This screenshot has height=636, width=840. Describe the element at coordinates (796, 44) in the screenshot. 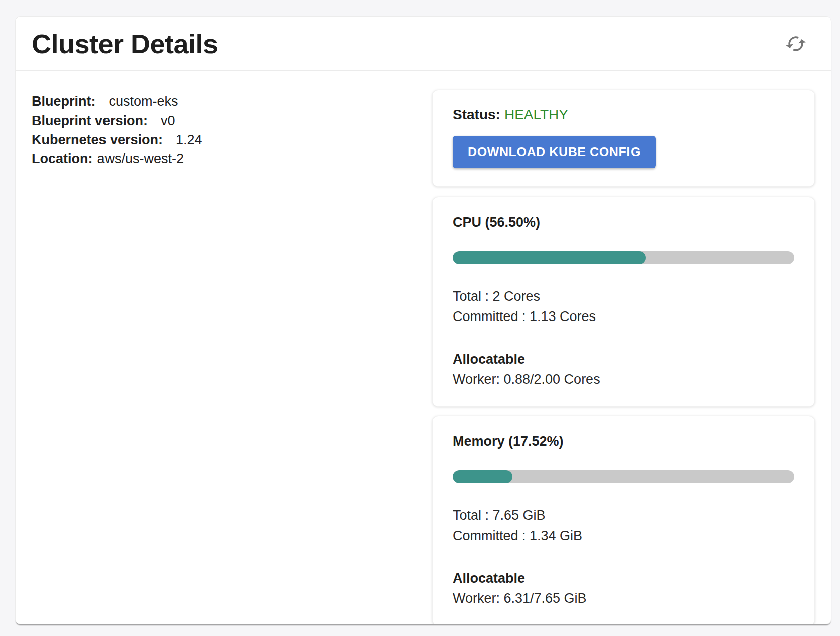

I see `refresh-button` at that location.